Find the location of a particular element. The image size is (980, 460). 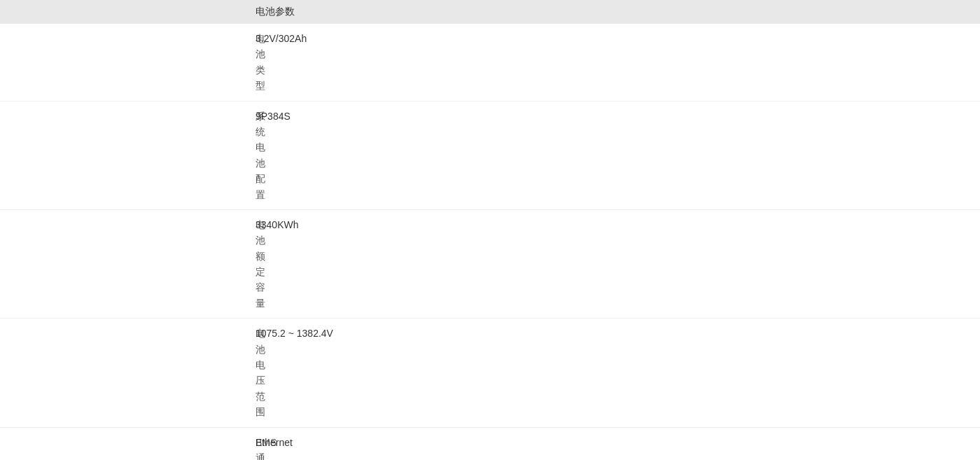

spec-label: 电池电压范围 is located at coordinates (127, 372).